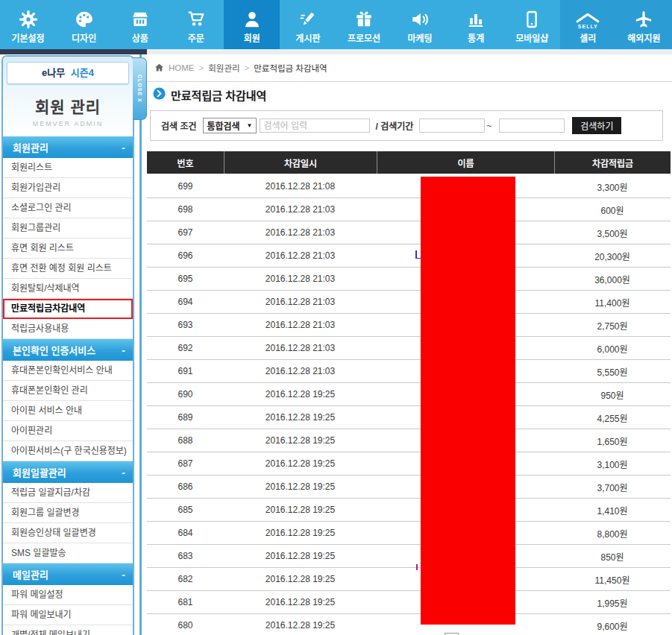  What do you see at coordinates (409, 602) in the screenshot?
I see `table-row: 681 2016.12.28 19:25 1,995원` at bounding box center [409, 602].